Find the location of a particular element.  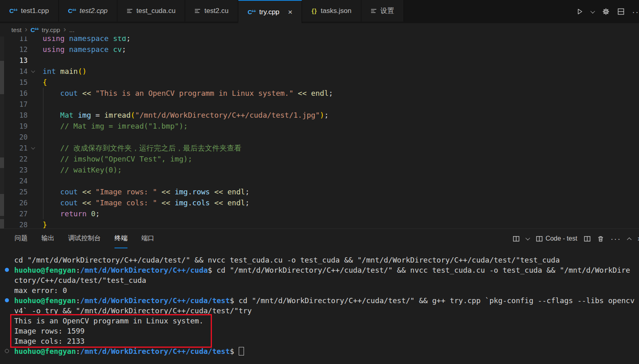

code-line: 24 is located at coordinates (320, 181).